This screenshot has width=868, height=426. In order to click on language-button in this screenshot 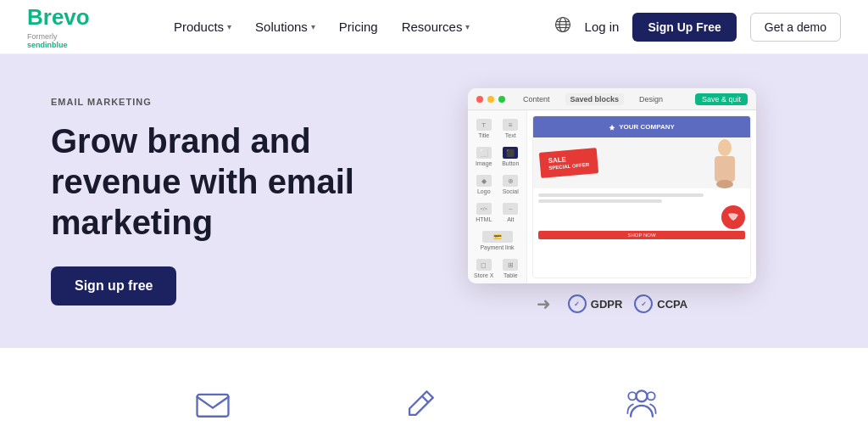, I will do `click(563, 27)`.